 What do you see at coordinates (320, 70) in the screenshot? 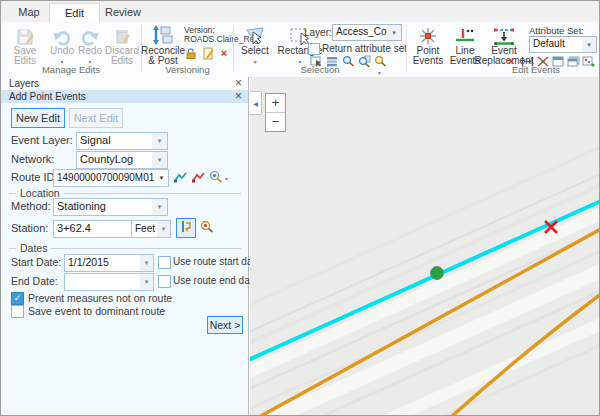
I see `group-label-selection: Selection` at bounding box center [320, 70].